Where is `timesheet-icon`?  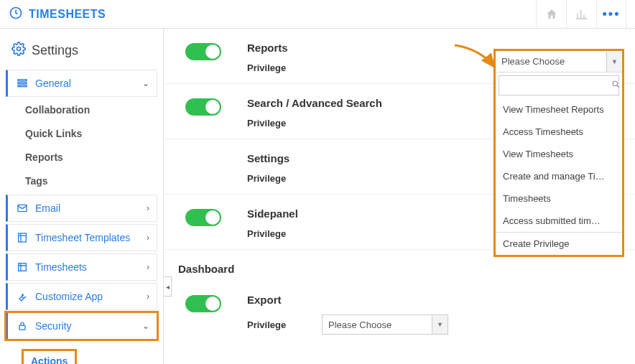
timesheet-icon is located at coordinates (22, 267).